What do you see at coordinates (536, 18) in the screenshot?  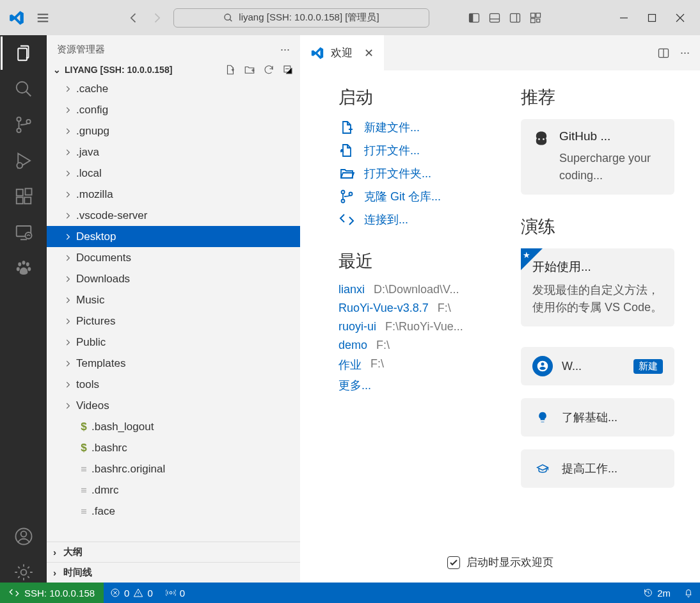 I see `layout-customize-icon` at bounding box center [536, 18].